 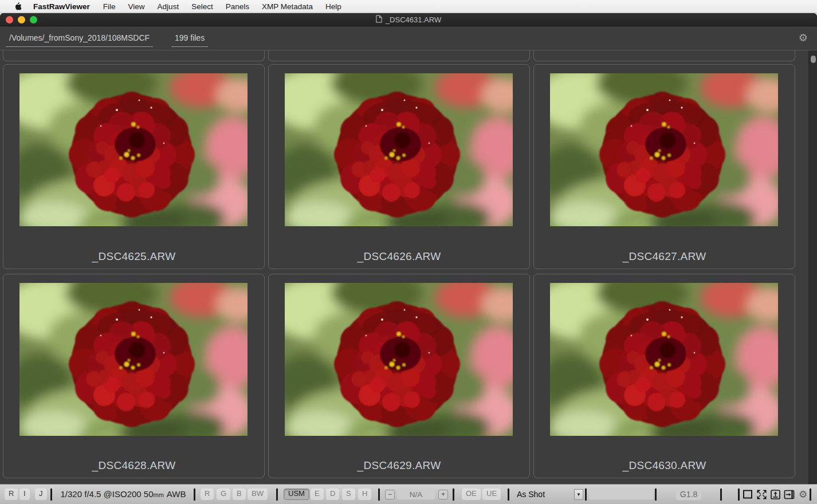 What do you see at coordinates (134, 466) in the screenshot?
I see `thumbnail-filename: _DSC4628.ARW` at bounding box center [134, 466].